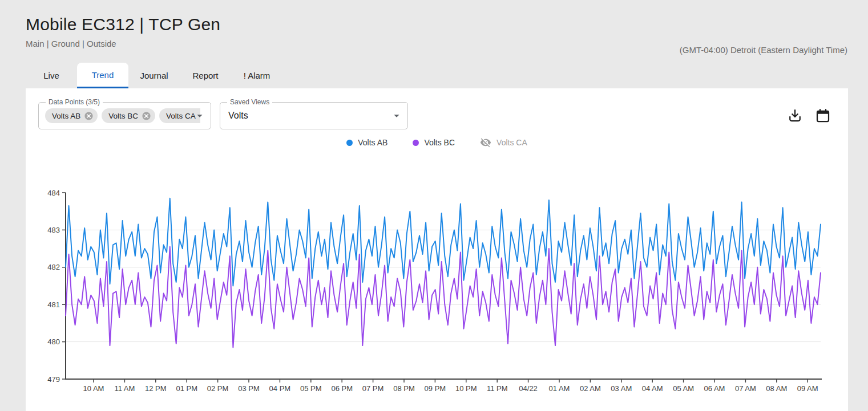 This screenshot has height=411, width=868. I want to click on svg-text: 10 AM, so click(94, 389).